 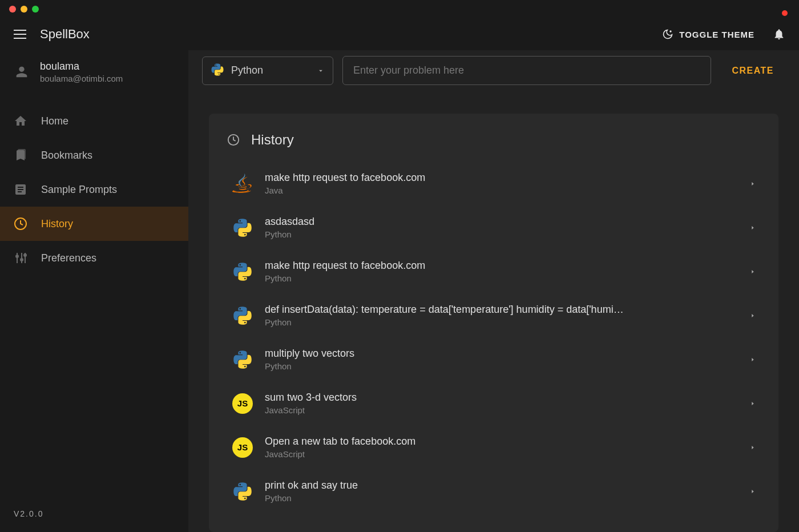 What do you see at coordinates (494, 491) in the screenshot?
I see `history-item: print ok and say truePython` at bounding box center [494, 491].